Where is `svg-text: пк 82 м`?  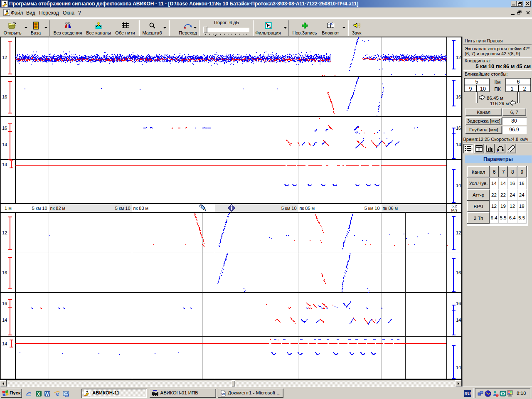 svg-text: пк 82 м is located at coordinates (58, 208).